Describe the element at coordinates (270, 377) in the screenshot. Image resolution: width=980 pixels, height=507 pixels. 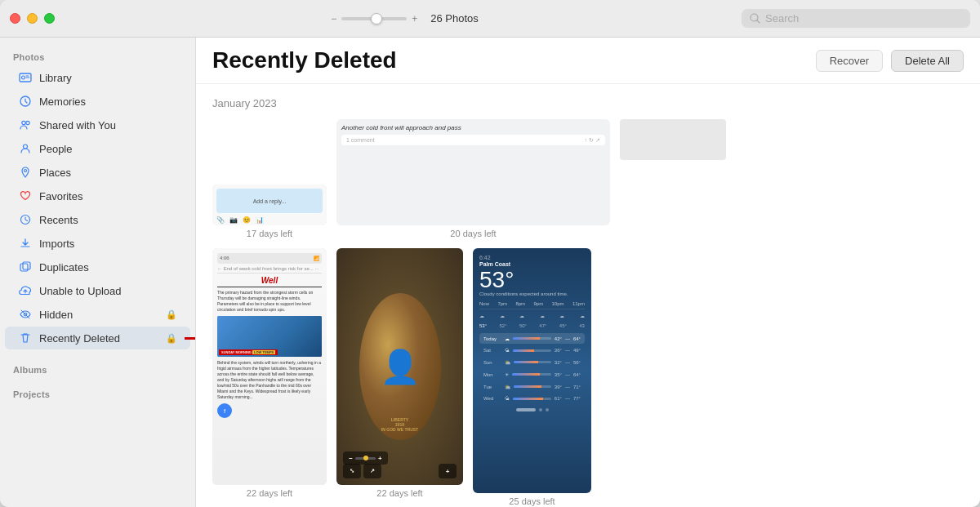
I see `photo-item-newspaper: 4:06 📶 ← End of week cold front brings r…` at that location.